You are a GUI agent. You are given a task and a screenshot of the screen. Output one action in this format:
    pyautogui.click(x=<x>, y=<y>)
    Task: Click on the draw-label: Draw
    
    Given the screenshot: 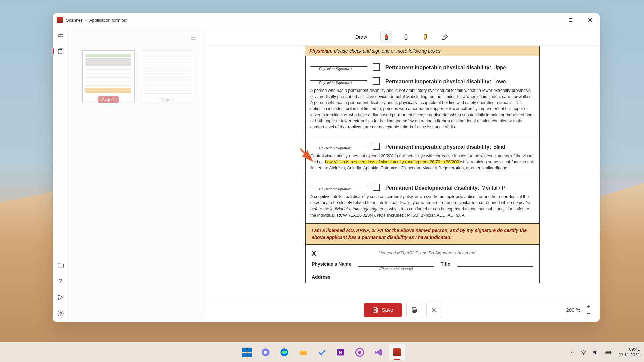 What is the action you would take?
    pyautogui.click(x=361, y=37)
    